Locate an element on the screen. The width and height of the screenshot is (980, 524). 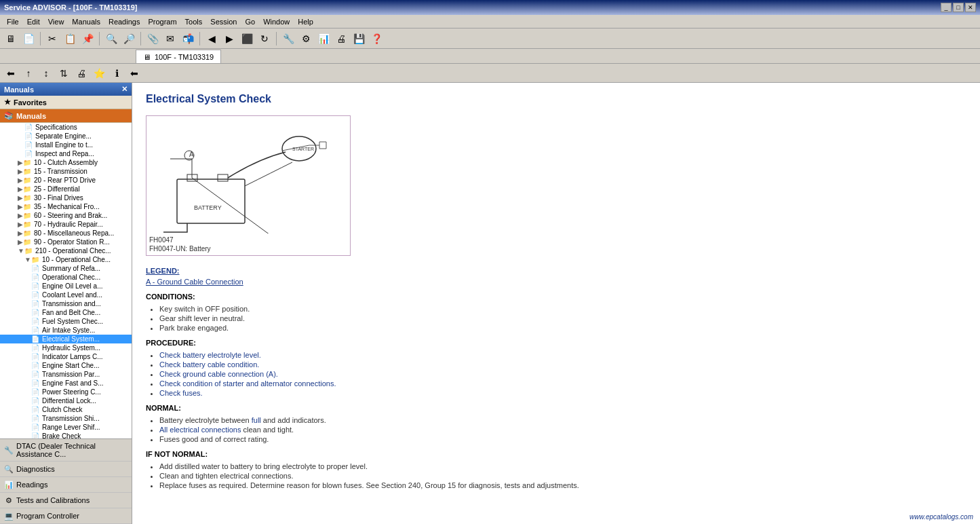
menu-item-readings: Readings is located at coordinates (124, 22).